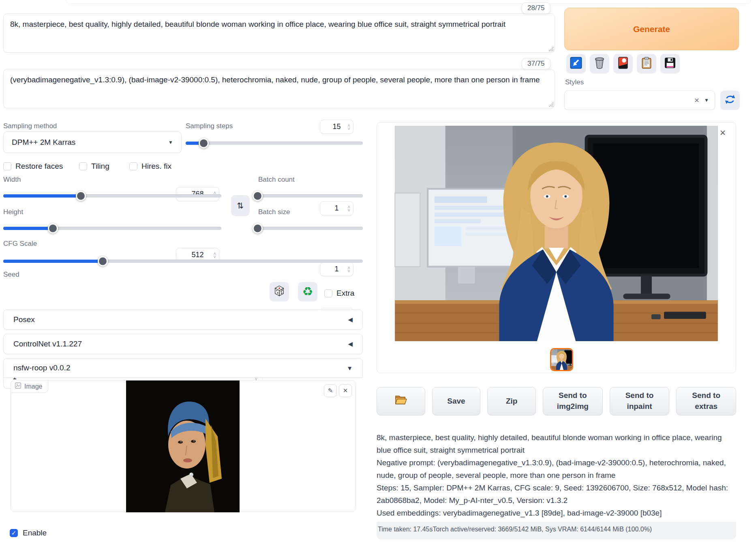 This screenshot has height=546, width=756. What do you see at coordinates (310, 228) in the screenshot?
I see `batch-size-slider` at bounding box center [310, 228].